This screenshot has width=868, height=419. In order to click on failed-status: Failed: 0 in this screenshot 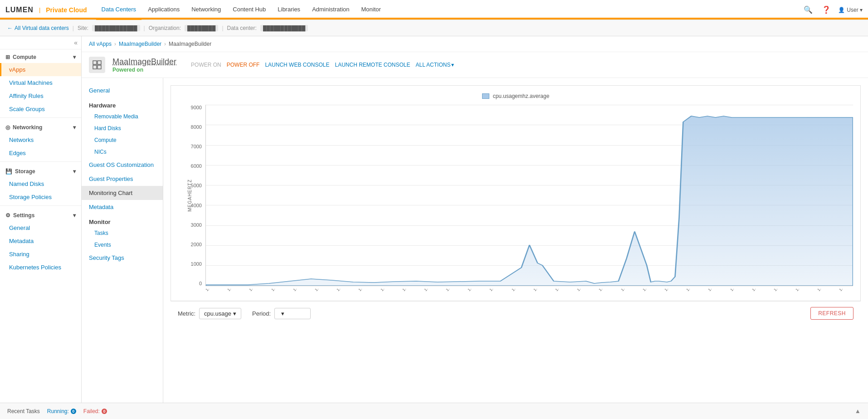, I will do `click(95, 411)`.